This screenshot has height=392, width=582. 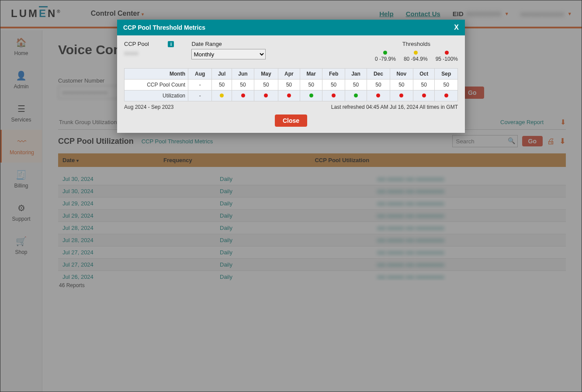 I want to click on ccp-pool-value: xxxxx, so click(x=149, y=53).